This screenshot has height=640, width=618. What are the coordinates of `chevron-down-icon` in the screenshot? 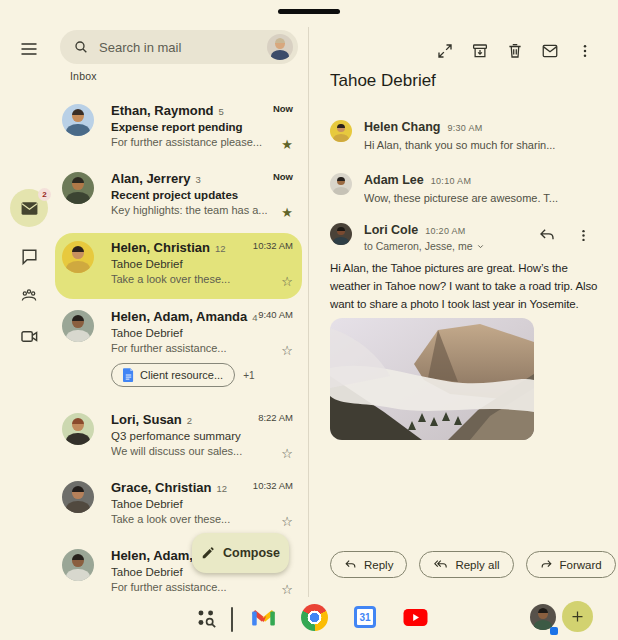 It's located at (480, 246).